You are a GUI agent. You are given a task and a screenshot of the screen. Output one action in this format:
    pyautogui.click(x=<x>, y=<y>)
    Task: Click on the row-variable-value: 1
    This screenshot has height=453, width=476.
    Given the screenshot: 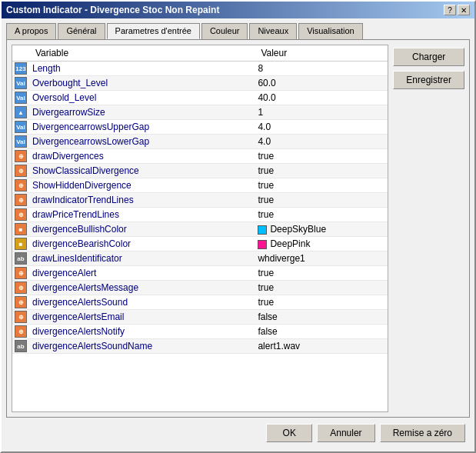 What is the action you would take?
    pyautogui.click(x=321, y=112)
    